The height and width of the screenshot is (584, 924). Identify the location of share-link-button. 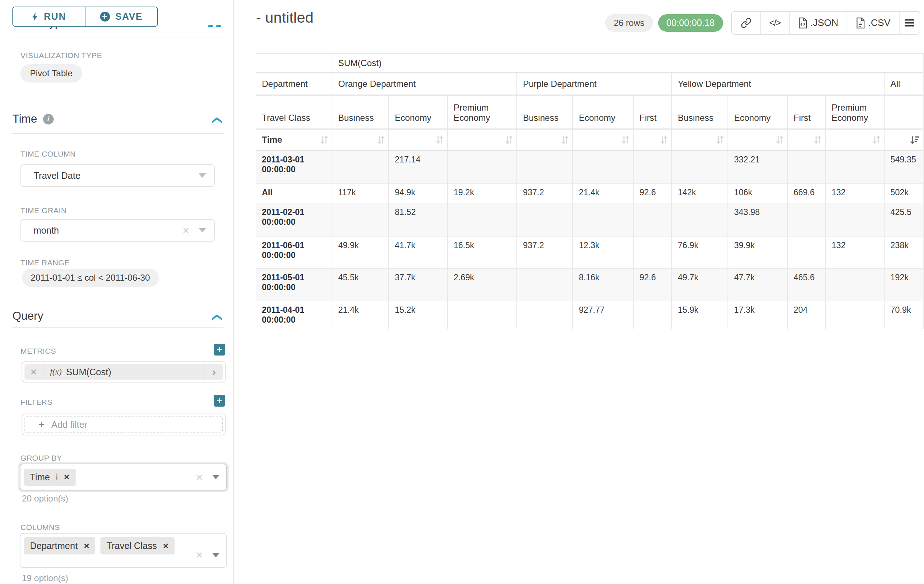
(747, 23).